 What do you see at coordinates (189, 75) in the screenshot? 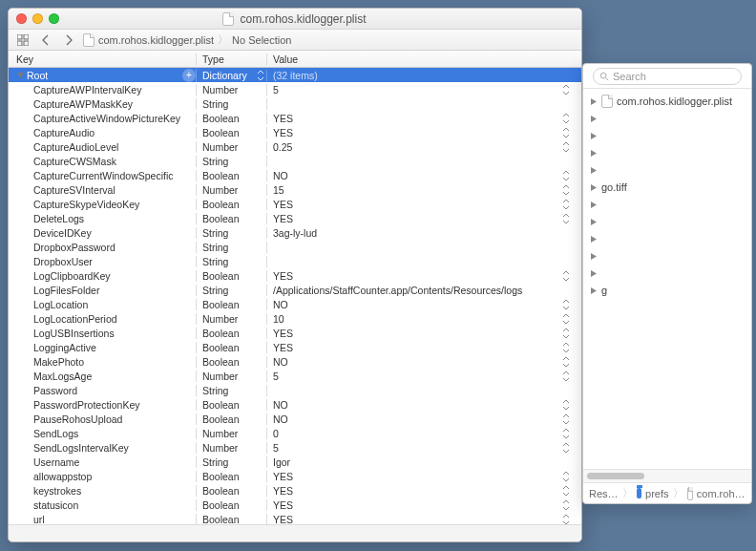
I see `add-item-button: +` at bounding box center [189, 75].